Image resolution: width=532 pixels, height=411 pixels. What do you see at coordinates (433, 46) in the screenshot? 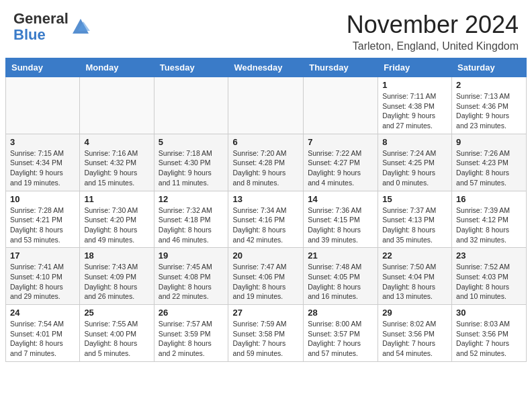
I see `location: Tarleton, England, United Kingdom` at bounding box center [433, 46].